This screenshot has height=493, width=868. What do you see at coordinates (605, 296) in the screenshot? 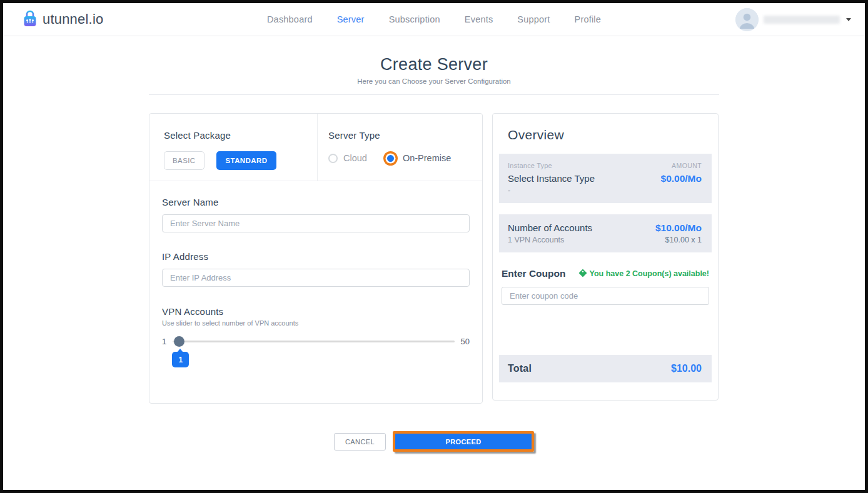
I see `coupon-code-input` at bounding box center [605, 296].